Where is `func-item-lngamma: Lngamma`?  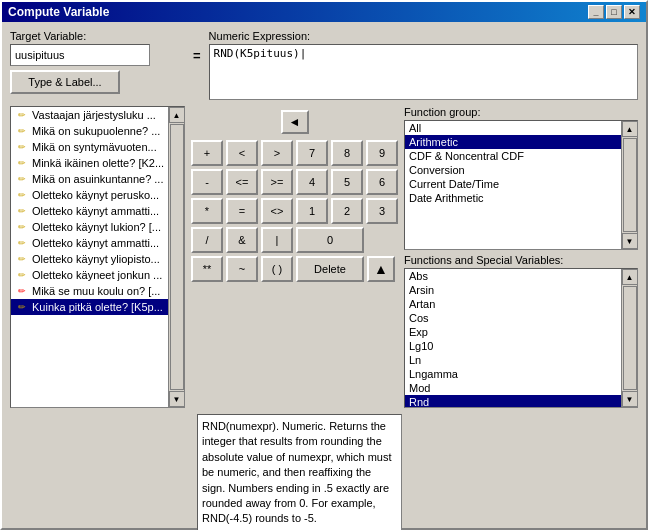 func-item-lngamma: Lngamma is located at coordinates (513, 374).